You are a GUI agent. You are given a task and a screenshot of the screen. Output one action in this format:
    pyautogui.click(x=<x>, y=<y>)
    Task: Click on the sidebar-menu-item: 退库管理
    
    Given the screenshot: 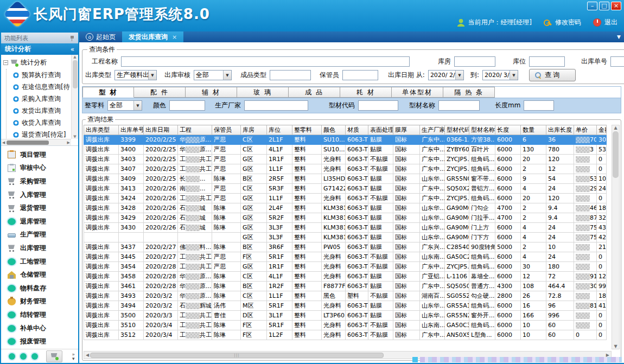 What is the action you would take?
    pyautogui.click(x=40, y=221)
    